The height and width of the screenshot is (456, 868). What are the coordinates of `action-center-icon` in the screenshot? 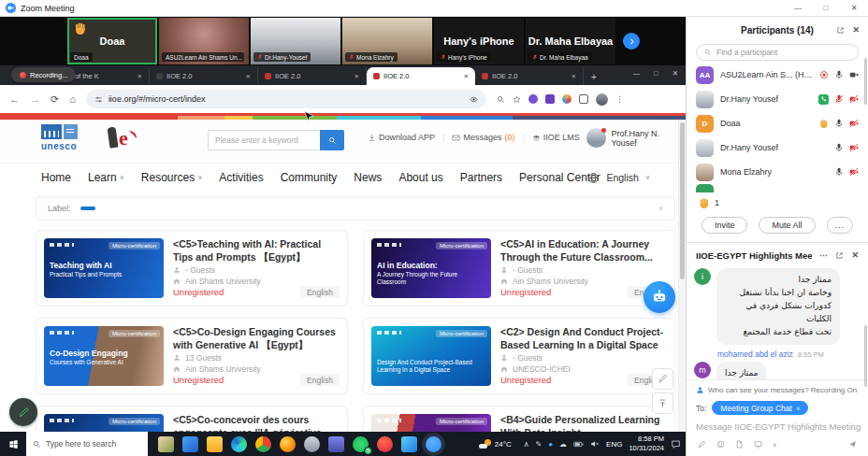 It's located at (675, 445).